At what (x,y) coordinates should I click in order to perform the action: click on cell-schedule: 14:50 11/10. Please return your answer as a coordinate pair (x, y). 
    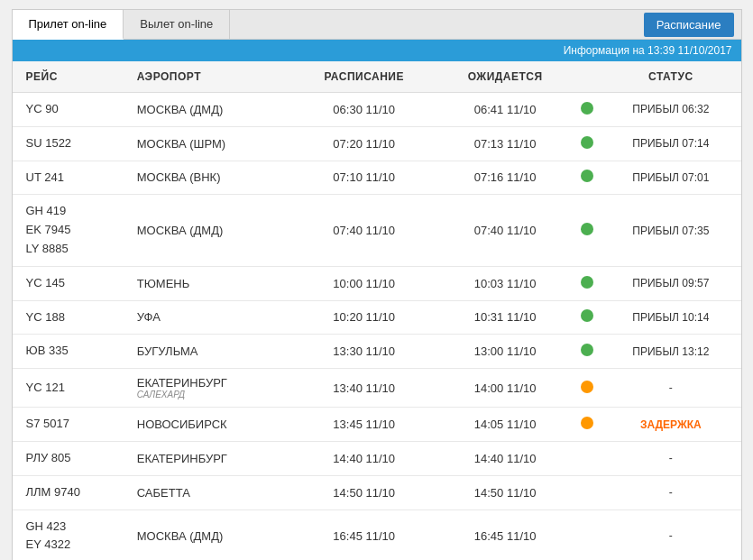
    Looking at the image, I should click on (364, 492).